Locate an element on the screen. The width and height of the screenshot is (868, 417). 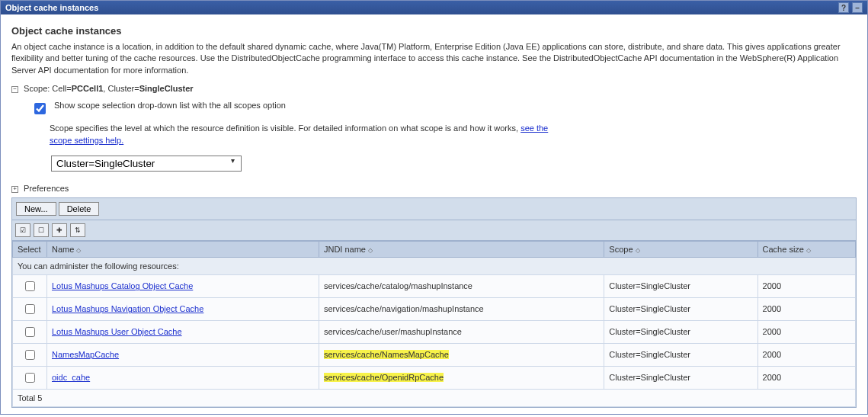
collapse-scope-icon: − is located at coordinates (15, 90).